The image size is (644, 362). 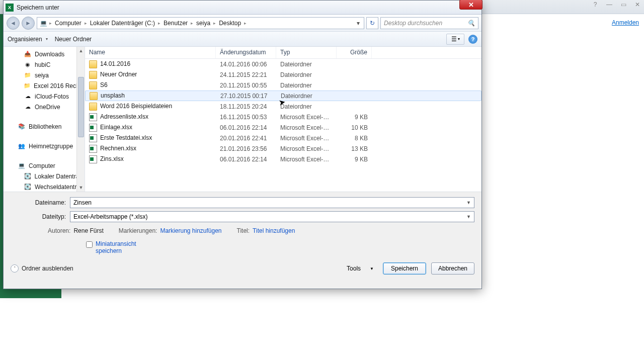 I want to click on view-options-button: ☰▾, so click(x=455, y=39).